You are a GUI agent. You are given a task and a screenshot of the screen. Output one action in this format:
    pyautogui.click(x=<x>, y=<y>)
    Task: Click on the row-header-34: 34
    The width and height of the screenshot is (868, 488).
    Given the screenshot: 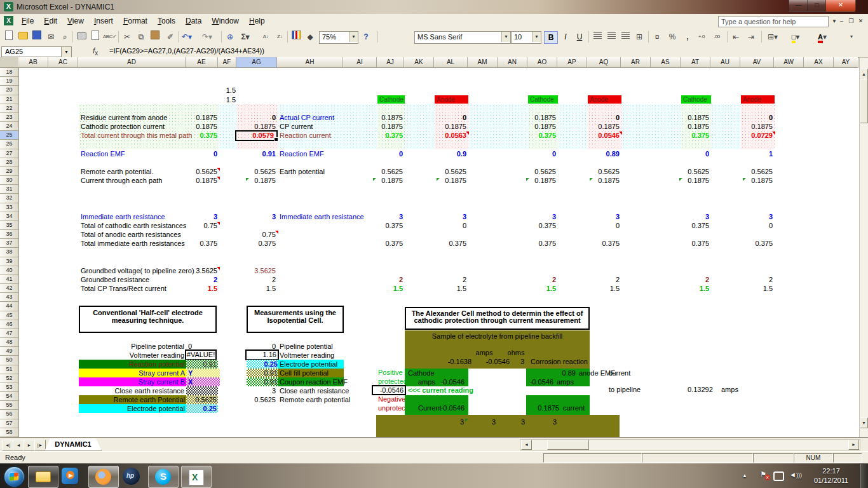 What is the action you would take?
    pyautogui.click(x=10, y=217)
    